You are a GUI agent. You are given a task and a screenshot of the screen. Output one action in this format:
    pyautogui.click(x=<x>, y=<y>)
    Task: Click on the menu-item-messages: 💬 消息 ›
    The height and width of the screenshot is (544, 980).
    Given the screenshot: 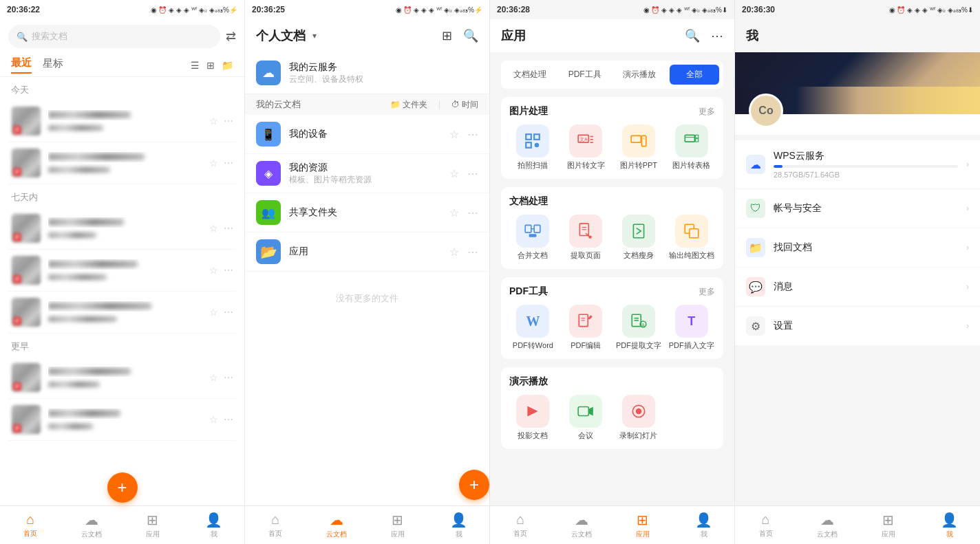 What is the action you would take?
    pyautogui.click(x=858, y=287)
    